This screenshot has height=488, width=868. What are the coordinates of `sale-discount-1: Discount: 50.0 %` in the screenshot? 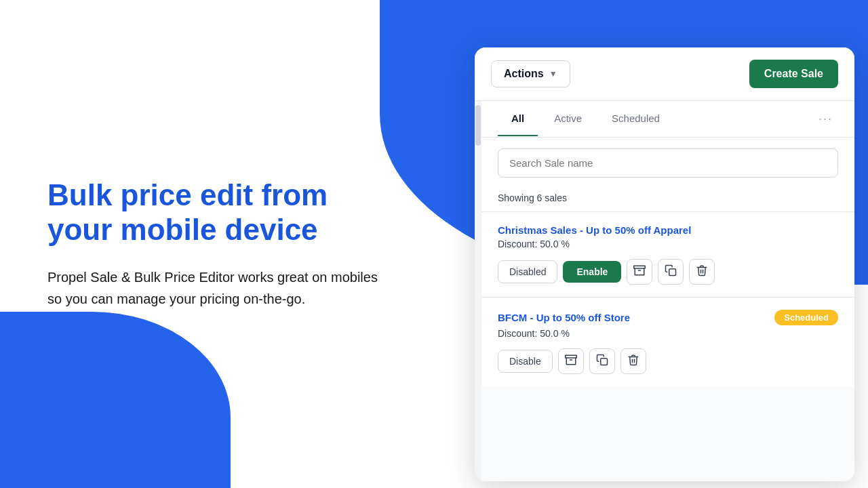 It's located at (668, 244).